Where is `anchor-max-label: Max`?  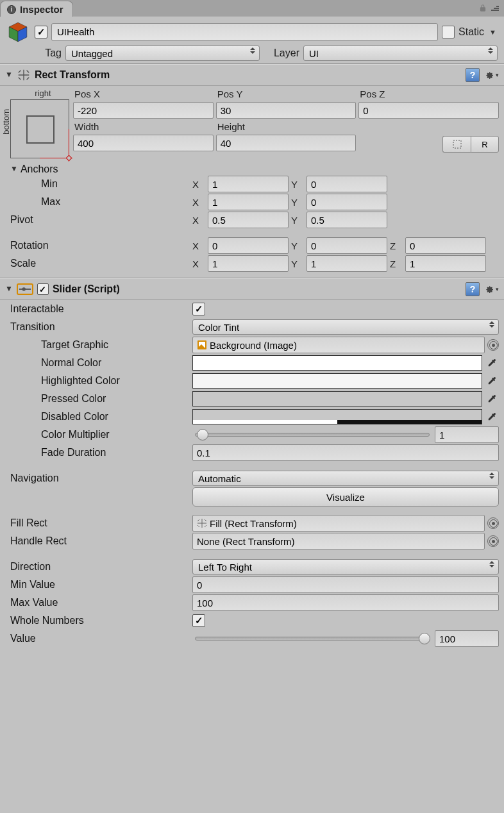
anchor-max-label: Max is located at coordinates (100, 202).